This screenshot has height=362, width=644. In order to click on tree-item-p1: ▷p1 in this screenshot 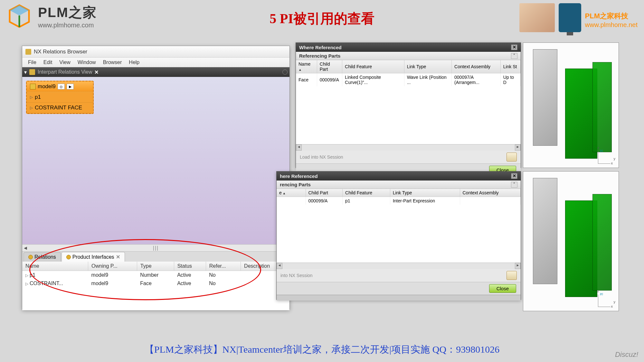, I will do `click(60, 97)`.